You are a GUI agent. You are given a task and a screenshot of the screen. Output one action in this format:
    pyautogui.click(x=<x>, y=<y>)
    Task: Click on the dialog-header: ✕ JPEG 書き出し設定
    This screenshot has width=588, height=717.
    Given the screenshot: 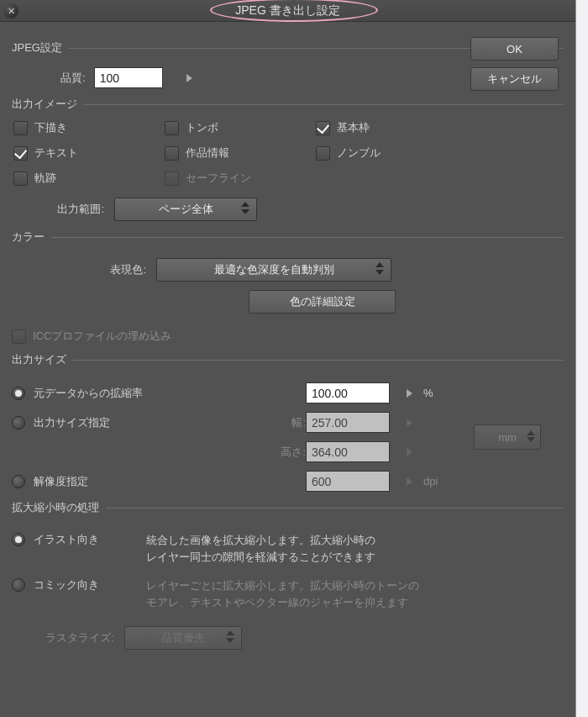 What is the action you would take?
    pyautogui.click(x=287, y=11)
    